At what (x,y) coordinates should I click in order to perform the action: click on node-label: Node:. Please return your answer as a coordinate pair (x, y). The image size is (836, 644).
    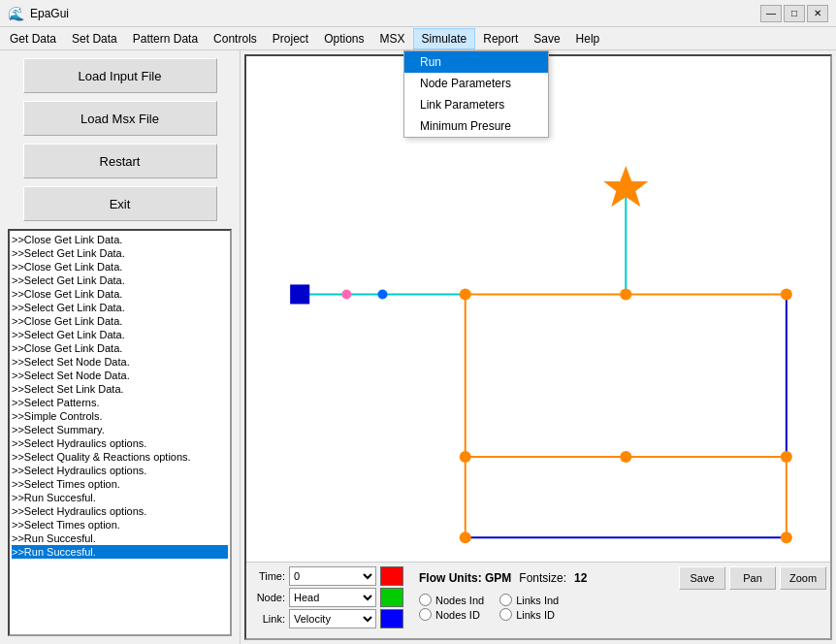
    Looking at the image, I should click on (268, 597).